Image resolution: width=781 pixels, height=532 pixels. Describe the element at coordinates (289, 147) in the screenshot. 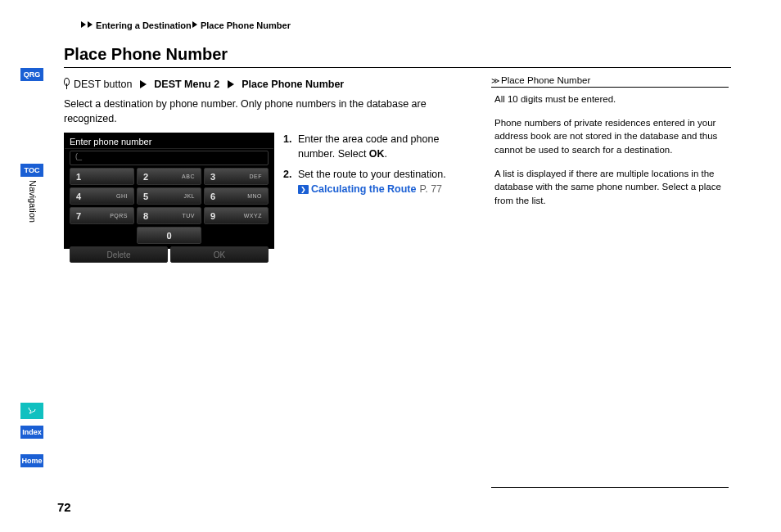

I see `step-number: 1.` at that location.